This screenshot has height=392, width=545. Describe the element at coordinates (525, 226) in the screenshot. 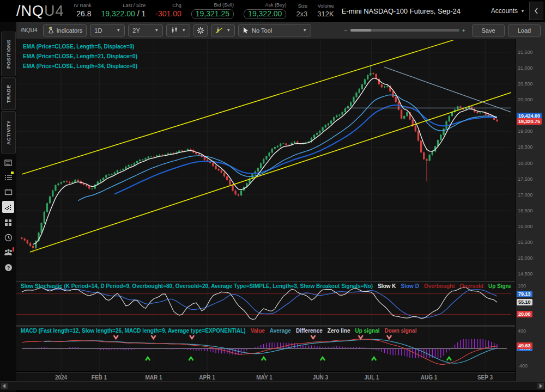

I see `price-tick-label: 16,000` at that location.